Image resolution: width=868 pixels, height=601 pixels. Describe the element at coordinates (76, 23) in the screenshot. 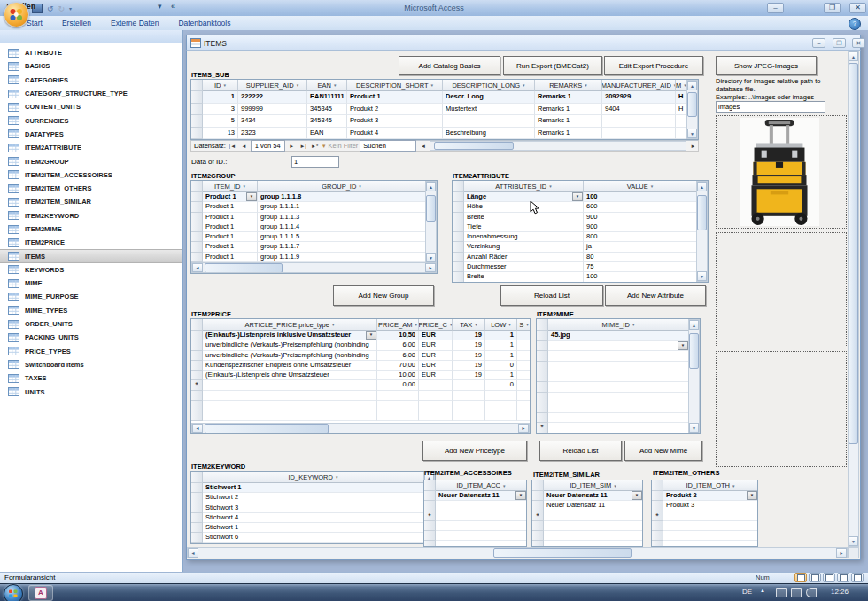

I see `ribbon-tab-1: Erstellen` at that location.